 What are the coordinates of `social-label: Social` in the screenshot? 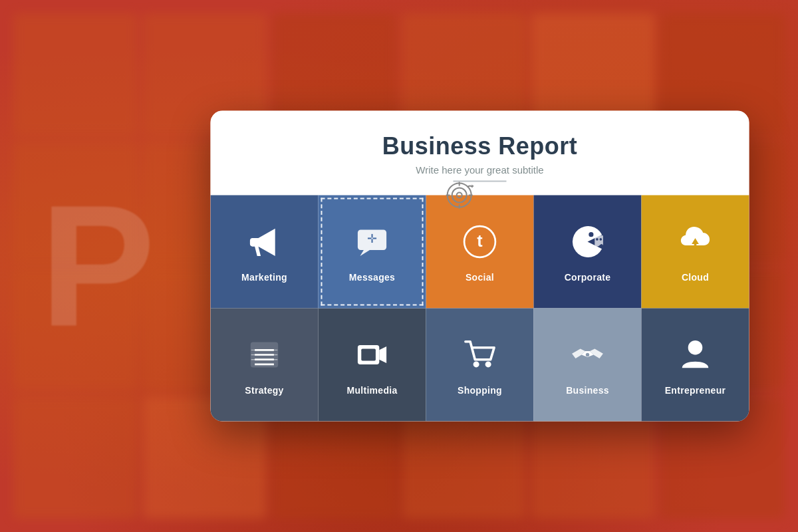 It's located at (480, 277).